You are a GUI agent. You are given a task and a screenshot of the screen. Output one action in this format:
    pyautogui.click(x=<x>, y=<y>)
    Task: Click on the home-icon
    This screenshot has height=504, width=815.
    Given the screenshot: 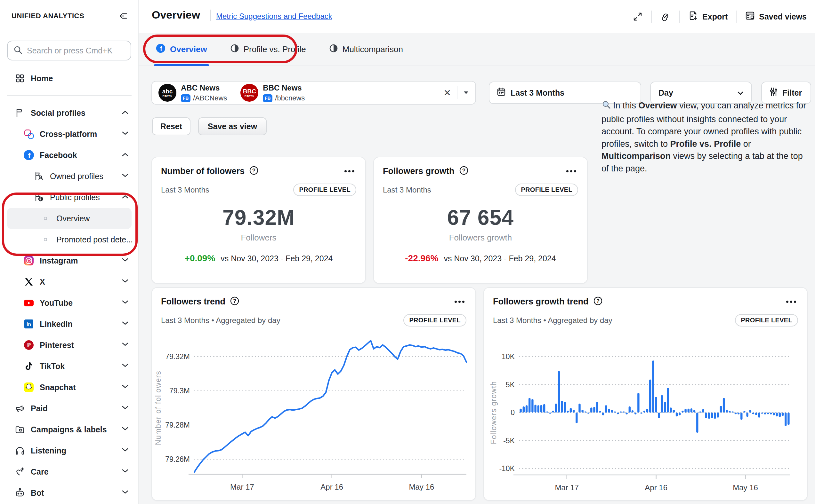 What is the action you would take?
    pyautogui.click(x=20, y=78)
    